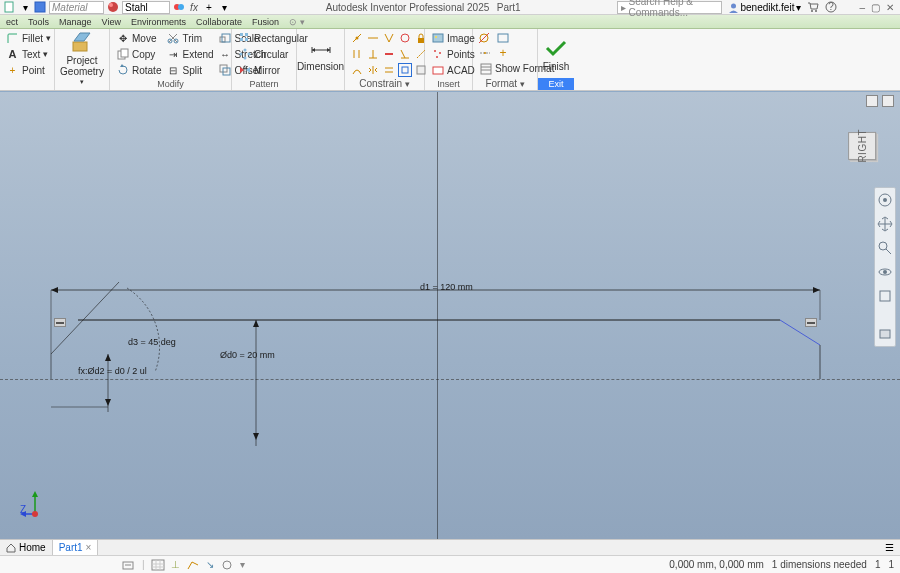 Image resolution: width=900 pixels, height=573 pixels. Describe the element at coordinates (446, 287) in the screenshot. I see `dim-d1-text: d1 = 120 mm` at that location.